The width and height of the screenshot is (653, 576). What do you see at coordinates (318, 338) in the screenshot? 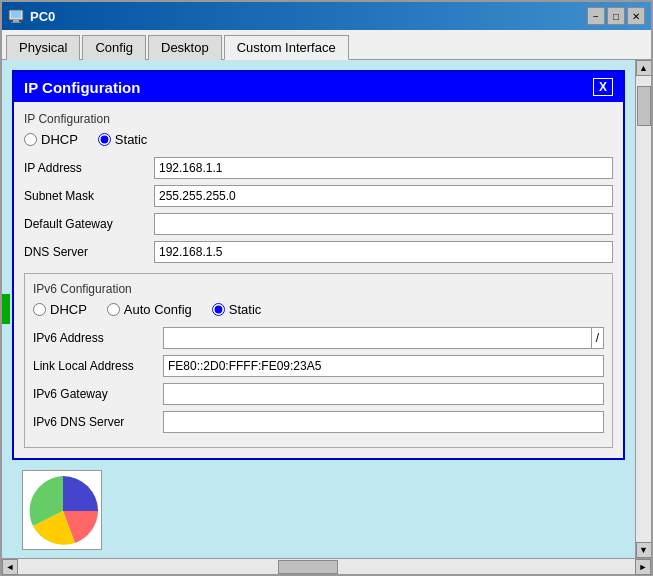
I see `ipv6-address-row: IPv6 Address /` at bounding box center [318, 338].